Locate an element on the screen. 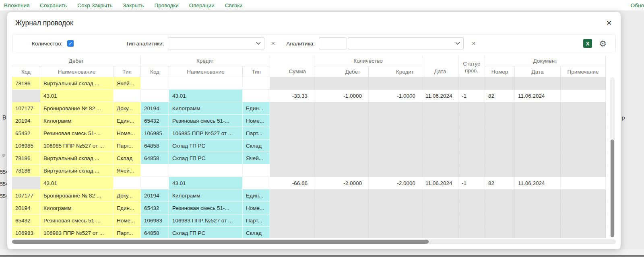 This screenshot has height=259, width=644. table-row: 106983106983 ППР №527 от ...Парт...64858… is located at coordinates (309, 232).